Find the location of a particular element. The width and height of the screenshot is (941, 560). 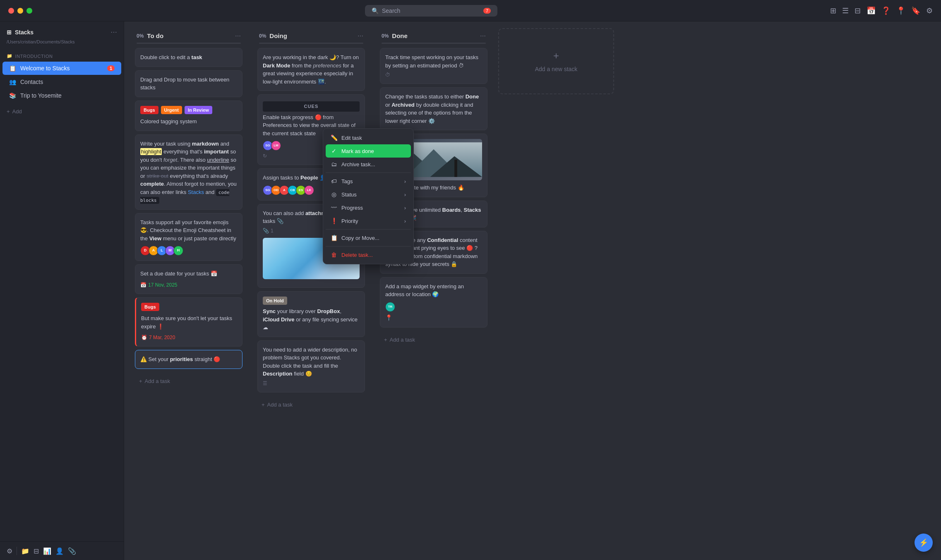

cm-edit-task: ✏️ Edit task is located at coordinates (368, 138).